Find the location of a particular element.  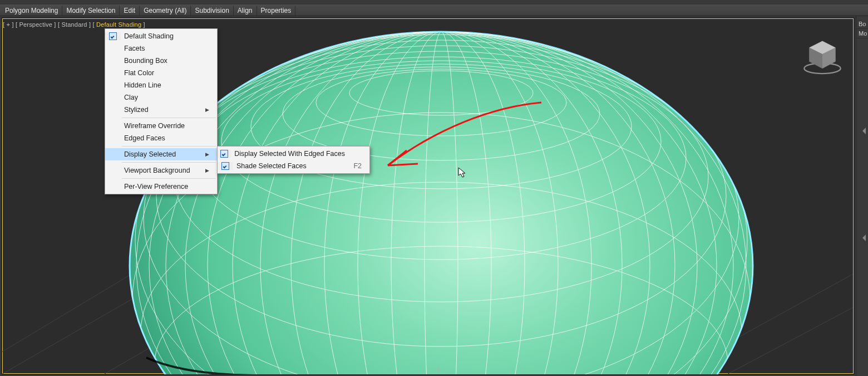

ribbon-polygon-modeling: Polygon Modeling is located at coordinates (32, 11).